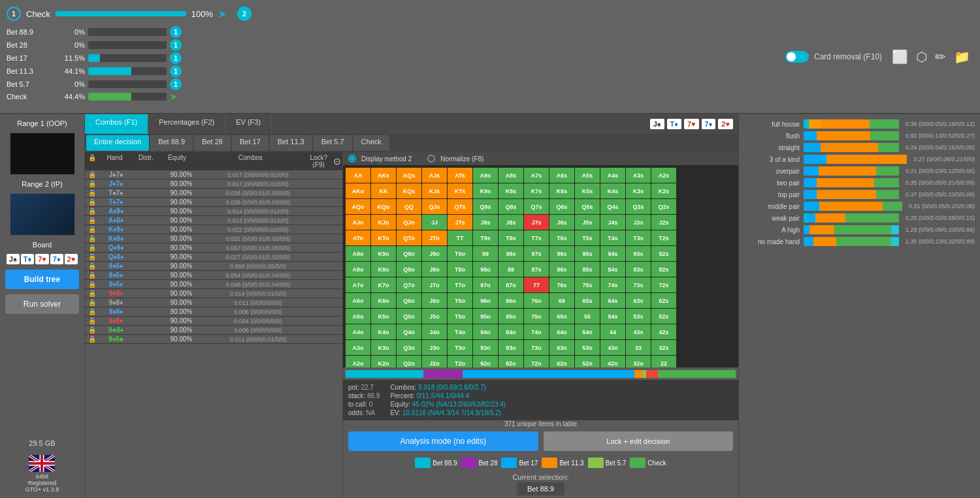 This screenshot has width=980, height=498. What do you see at coordinates (485, 238) in the screenshot?
I see `grid-cell-t9s: T9s` at bounding box center [485, 238].